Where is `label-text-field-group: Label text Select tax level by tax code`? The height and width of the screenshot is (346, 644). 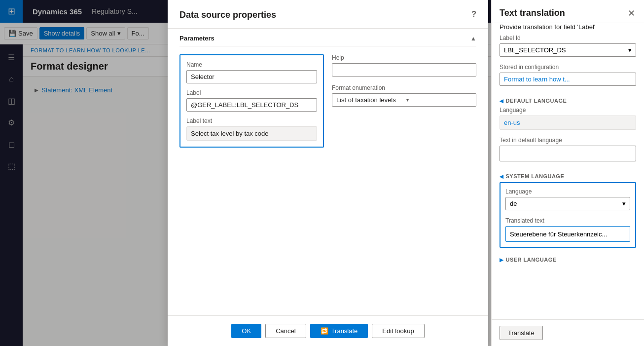 label-text-field-group: Label text Select tax level by tax code is located at coordinates (251, 129).